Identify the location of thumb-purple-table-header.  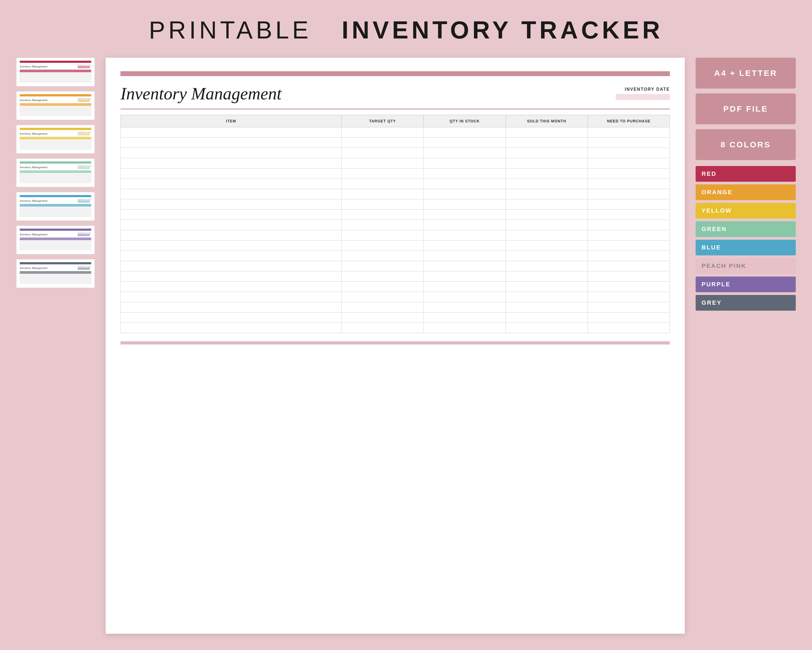
(55, 239).